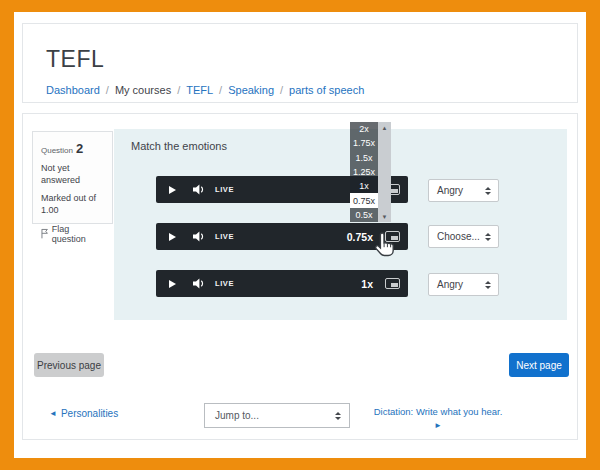 The height and width of the screenshot is (470, 600). I want to click on flag-icon, so click(45, 234).